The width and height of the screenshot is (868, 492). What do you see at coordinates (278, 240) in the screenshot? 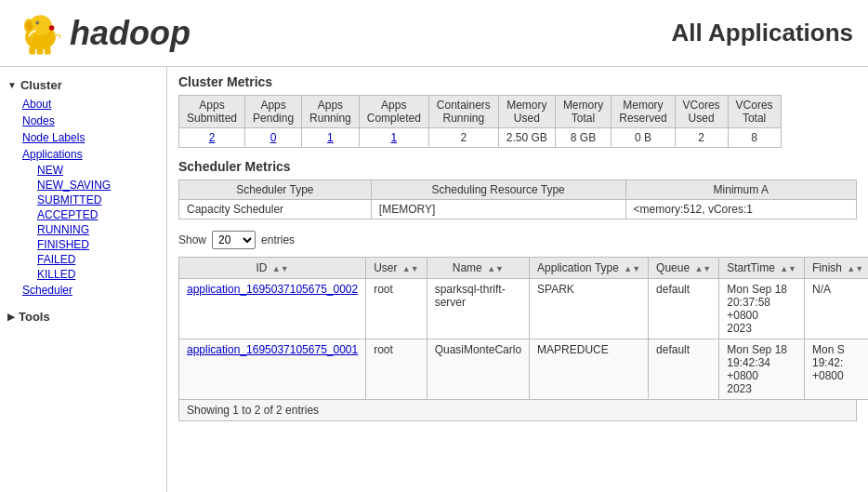
I see `entries-label: entries` at bounding box center [278, 240].